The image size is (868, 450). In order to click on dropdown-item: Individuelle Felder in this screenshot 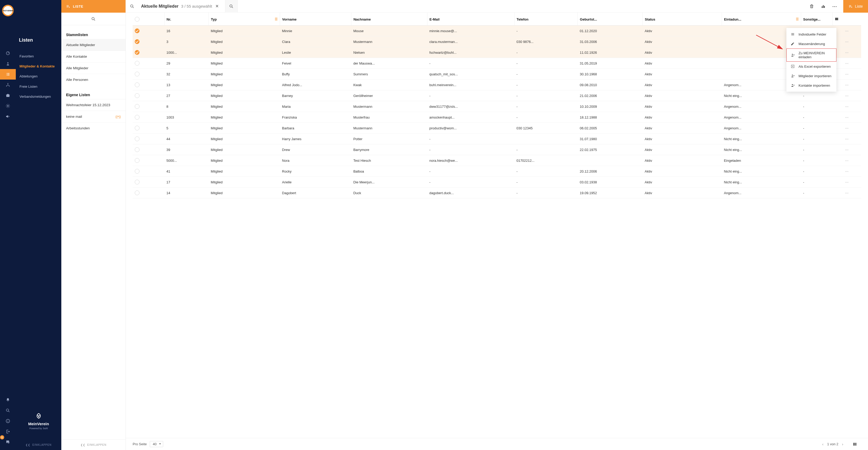, I will do `click(811, 34)`.